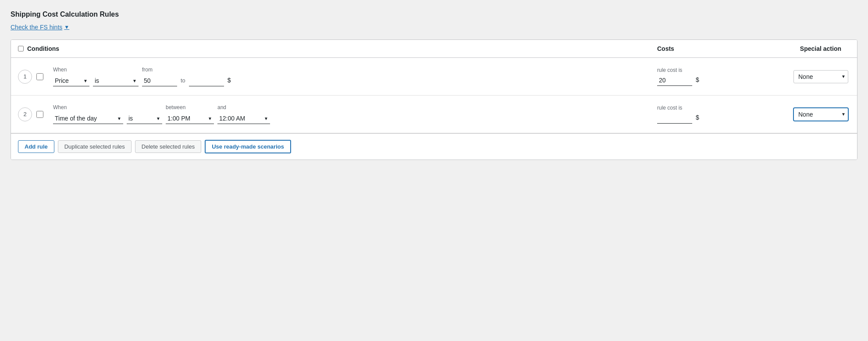  I want to click on row2-operator-select: is is not between, so click(145, 118).